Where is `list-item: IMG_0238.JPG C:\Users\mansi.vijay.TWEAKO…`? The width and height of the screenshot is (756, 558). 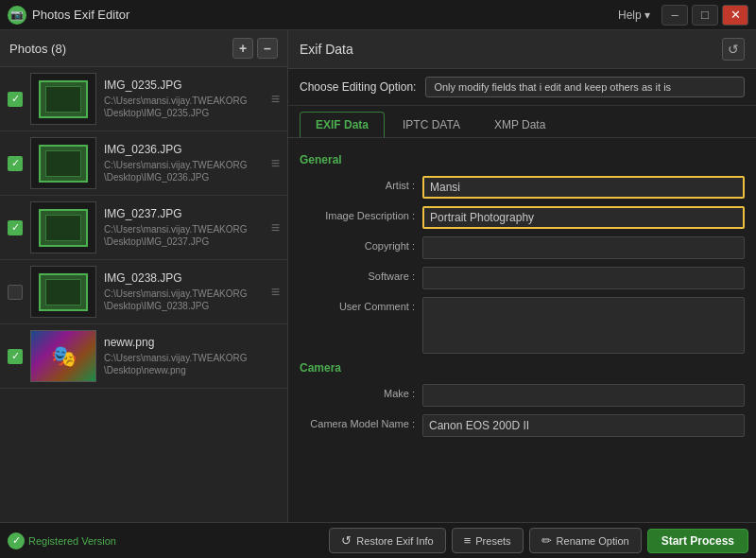
list-item: IMG_0238.JPG C:\Users\mansi.vijay.TWEAKO… is located at coordinates (144, 292).